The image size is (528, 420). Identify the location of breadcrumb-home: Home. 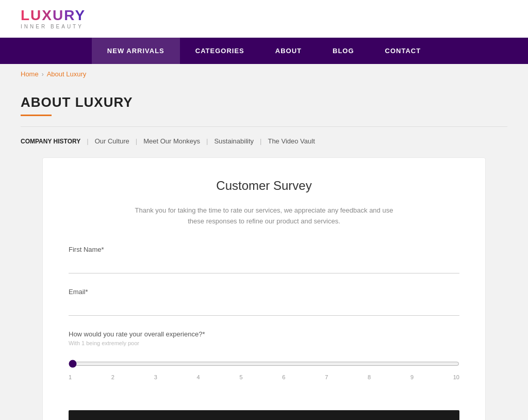
(30, 74).